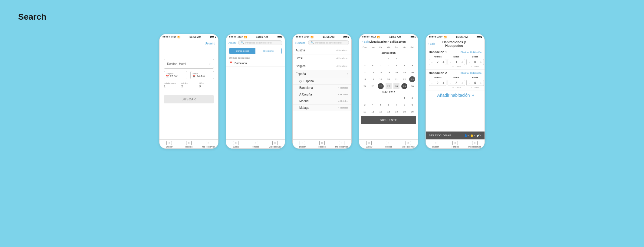 Image resolution: width=644 pixels, height=247 pixels. Describe the element at coordinates (255, 91) in the screenshot. I see `phone-2: AT&T 📶 11:56 AM Anular 🔍 Introduce desti…` at that location.